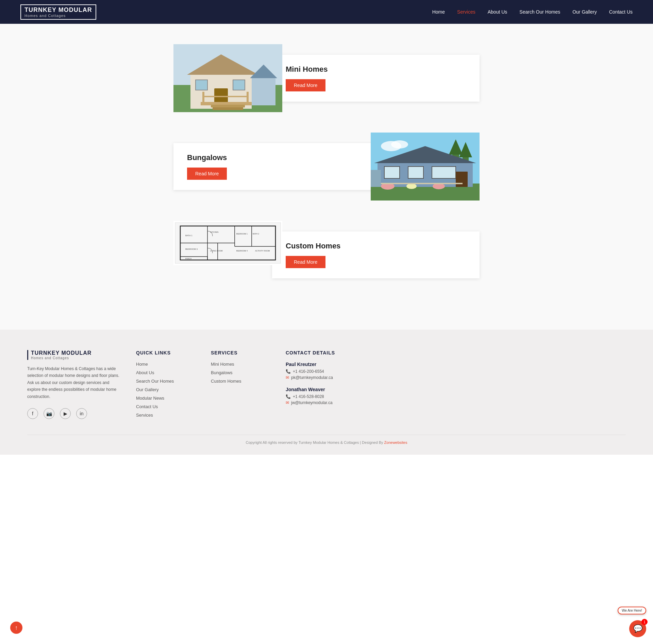 The height and width of the screenshot is (644, 653). I want to click on footer-link-home: Home, so click(167, 364).